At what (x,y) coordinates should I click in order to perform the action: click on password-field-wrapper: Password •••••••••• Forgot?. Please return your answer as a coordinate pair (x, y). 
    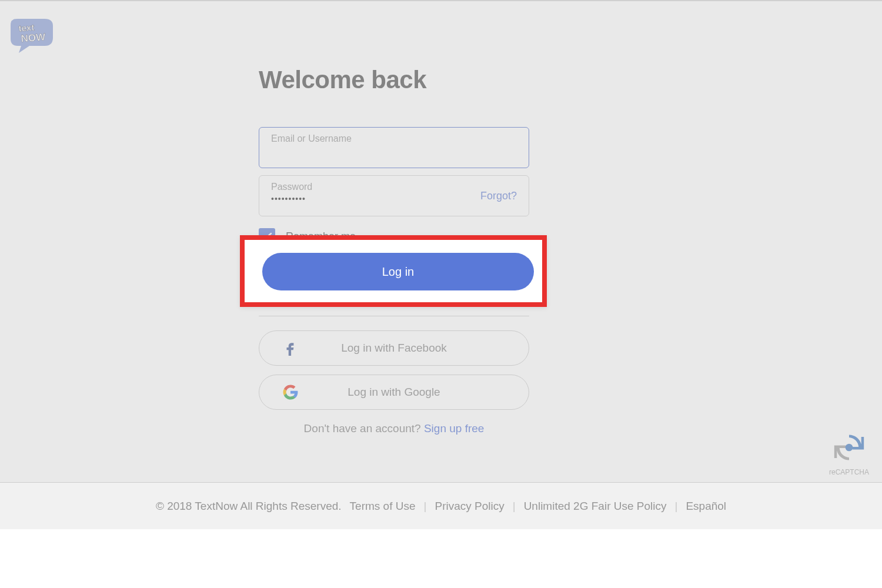
    Looking at the image, I should click on (394, 196).